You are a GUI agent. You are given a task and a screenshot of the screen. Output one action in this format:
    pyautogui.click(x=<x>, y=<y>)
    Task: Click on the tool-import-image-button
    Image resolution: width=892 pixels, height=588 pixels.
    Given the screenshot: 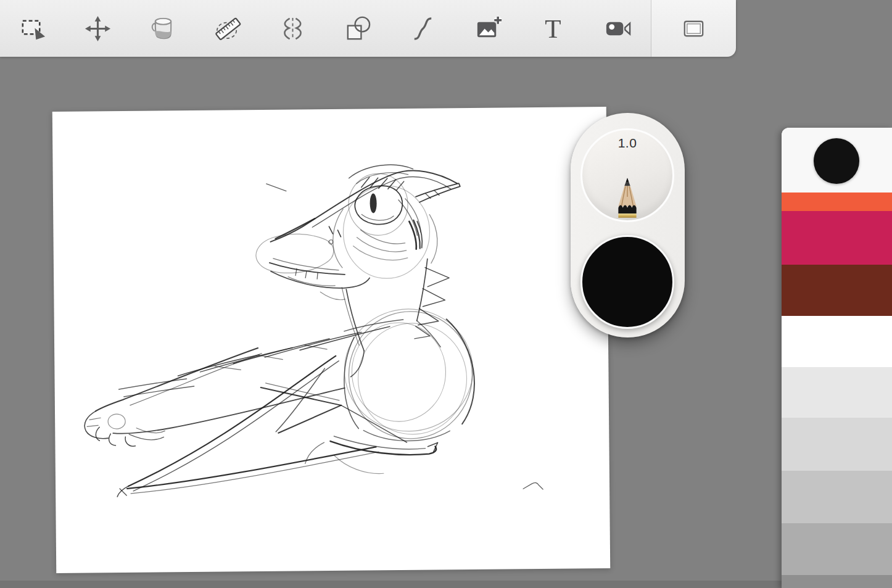 What is the action you would take?
    pyautogui.click(x=489, y=28)
    